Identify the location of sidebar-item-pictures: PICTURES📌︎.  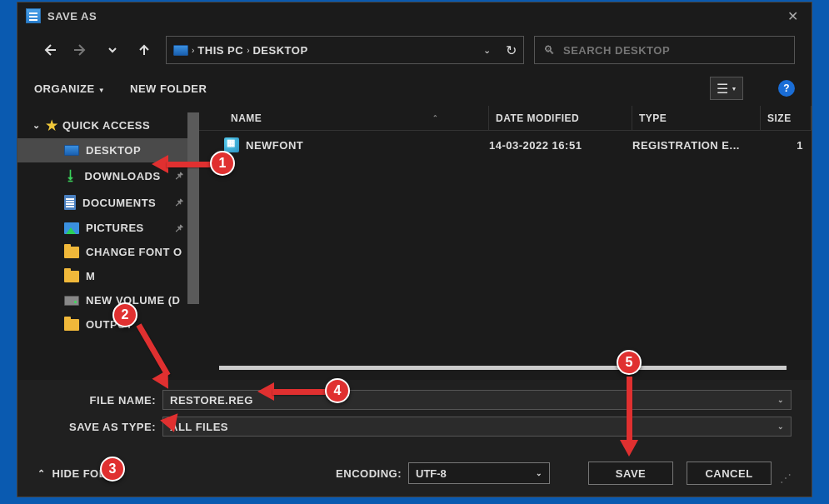
(108, 228).